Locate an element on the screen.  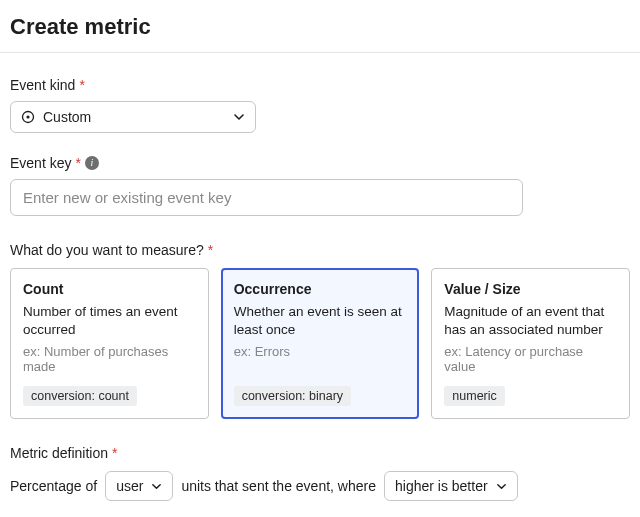
measure-label-text: What do you want to measure? is located at coordinates (107, 250).